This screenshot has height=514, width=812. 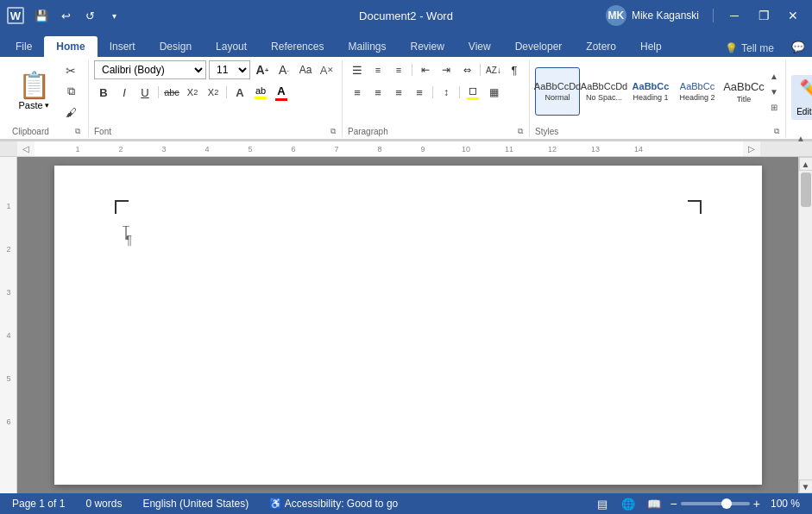 What do you see at coordinates (697, 91) in the screenshot?
I see `style-heading2: AaBbCc Heading 2` at bounding box center [697, 91].